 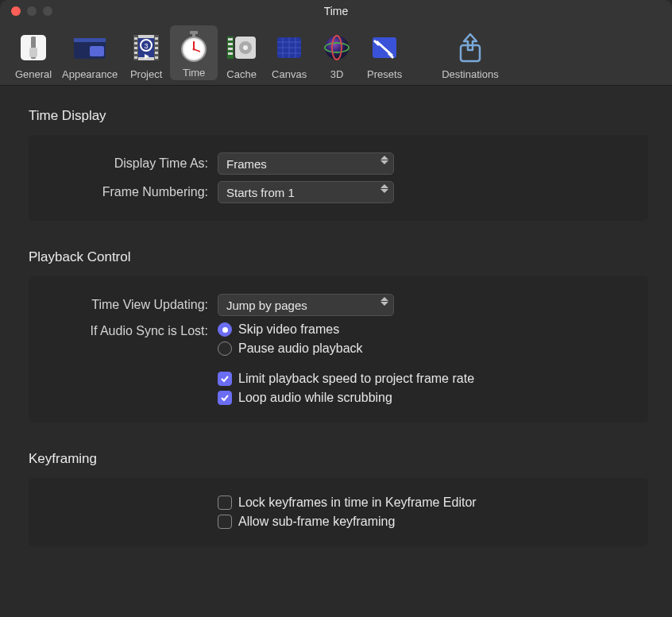 I want to click on share-icon, so click(x=470, y=48).